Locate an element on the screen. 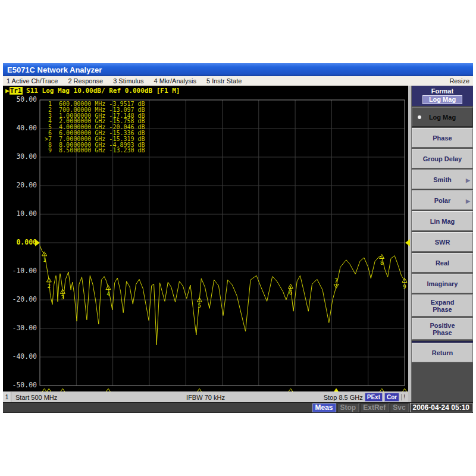 The width and height of the screenshot is (476, 476). y-axis-label: -10.00 is located at coordinates (20, 271).